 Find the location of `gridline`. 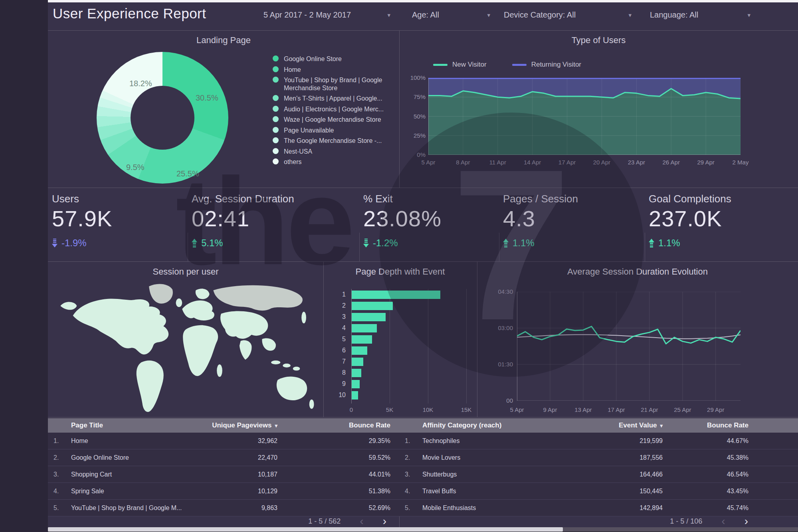

gridline is located at coordinates (428, 346).